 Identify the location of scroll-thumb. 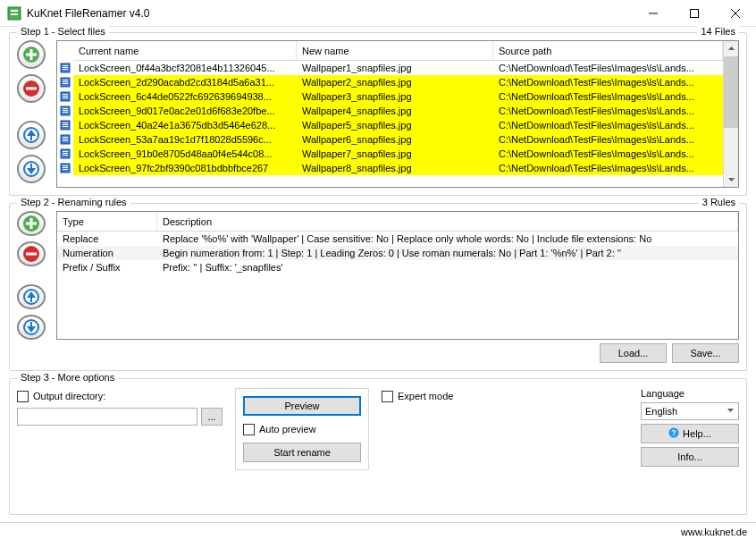
(731, 92).